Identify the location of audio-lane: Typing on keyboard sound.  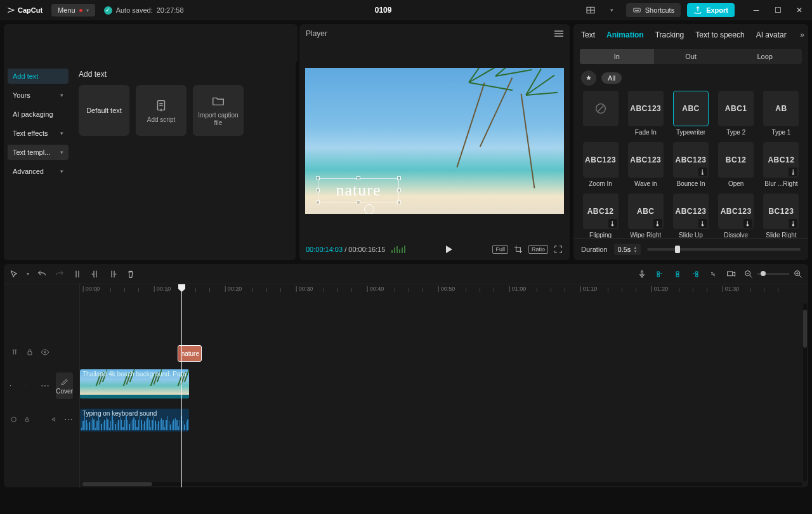
(444, 419).